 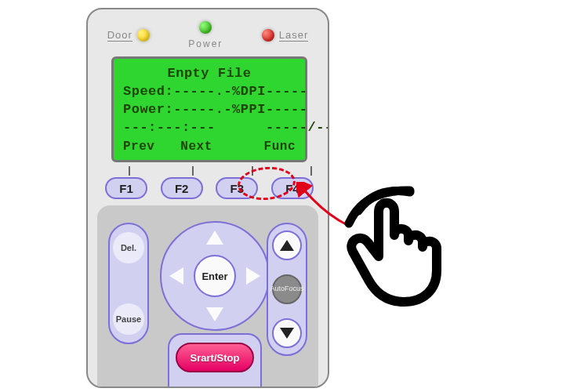 What do you see at coordinates (182, 188) in the screenshot?
I see `f2-button: F2` at bounding box center [182, 188].